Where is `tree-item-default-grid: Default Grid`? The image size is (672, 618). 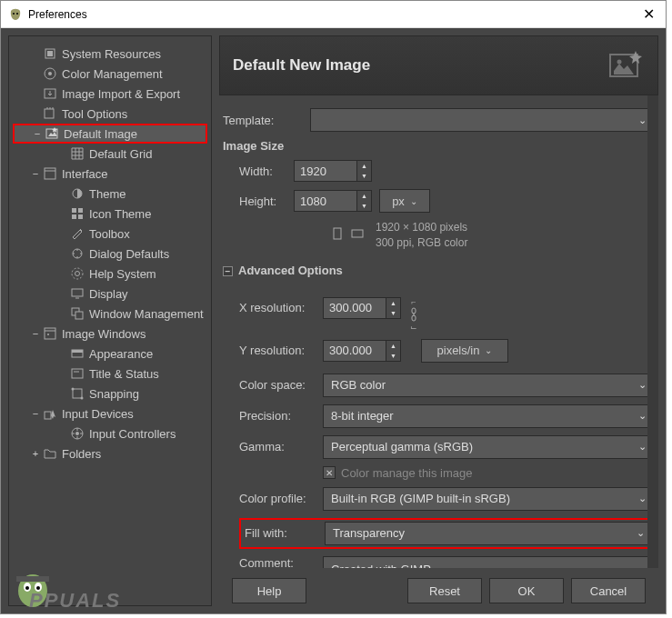
tree-item-default-grid: Default Grid is located at coordinates (110, 154).